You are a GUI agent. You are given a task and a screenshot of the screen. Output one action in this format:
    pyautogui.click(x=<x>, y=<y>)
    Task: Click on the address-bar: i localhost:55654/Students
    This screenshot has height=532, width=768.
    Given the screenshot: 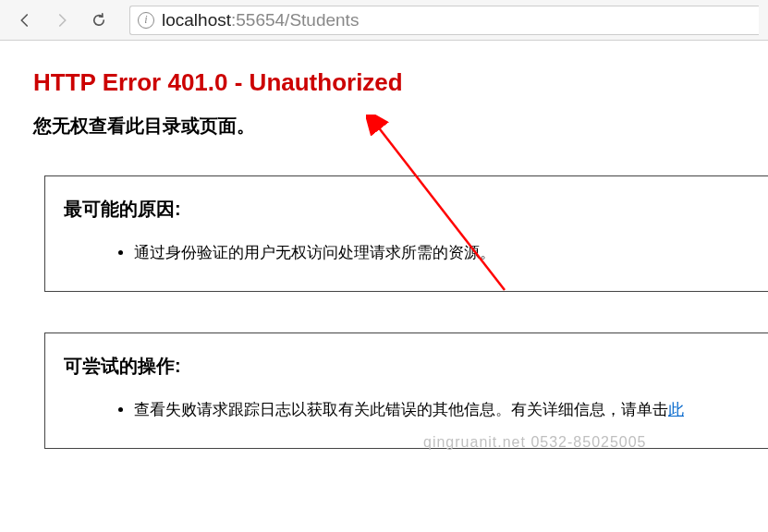 What is the action you would take?
    pyautogui.click(x=444, y=20)
    